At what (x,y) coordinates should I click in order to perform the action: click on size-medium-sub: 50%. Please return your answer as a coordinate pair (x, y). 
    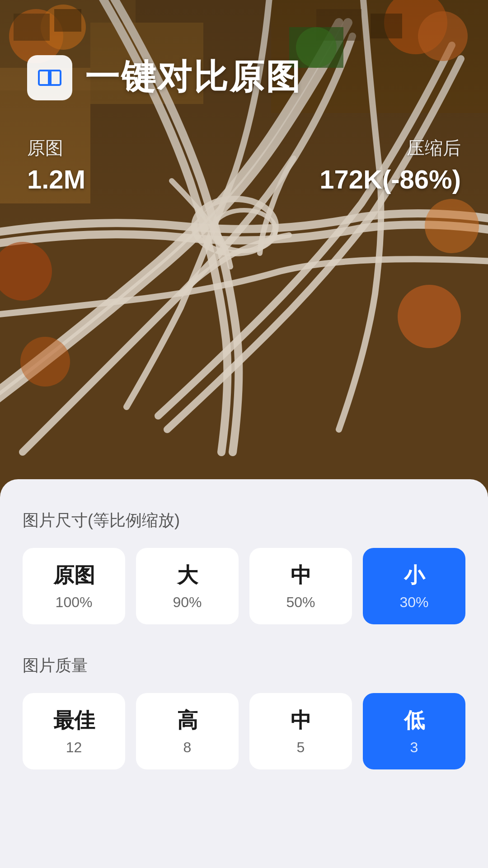
    Looking at the image, I should click on (300, 602).